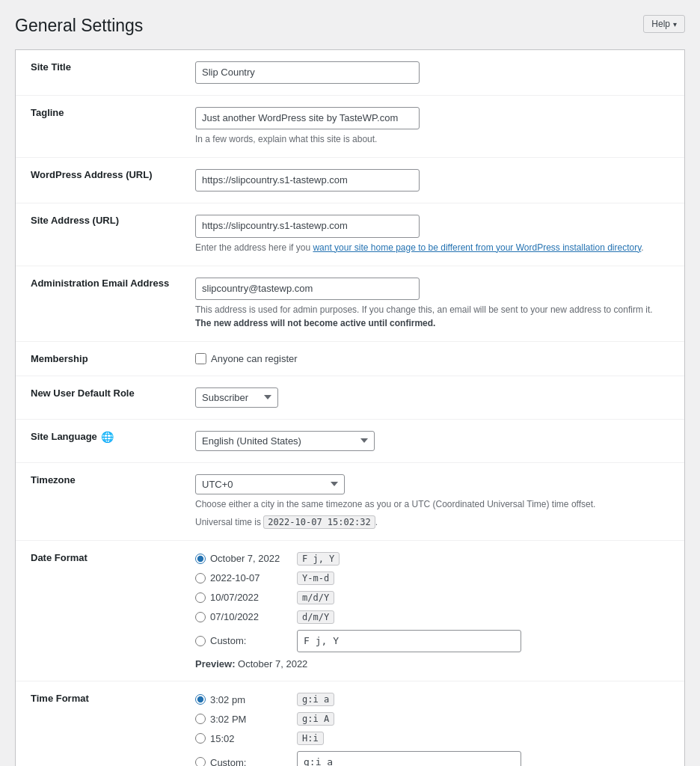 The width and height of the screenshot is (700, 766). What do you see at coordinates (350, 501) in the screenshot?
I see `timezone-row: Timezone UTC+0 UTC-12 UTC-11 UTC+1 UTC+2…` at bounding box center [350, 501].